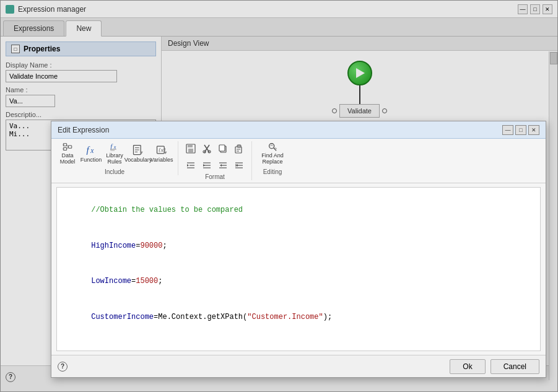 The height and width of the screenshot is (392, 558). Describe the element at coordinates (207, 165) in the screenshot. I see `indent-left2-button` at that location.